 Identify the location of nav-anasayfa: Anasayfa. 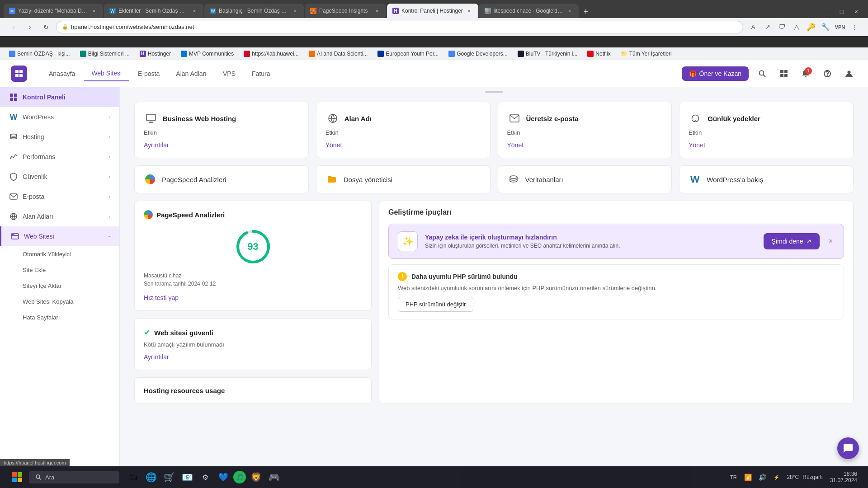
(62, 74).